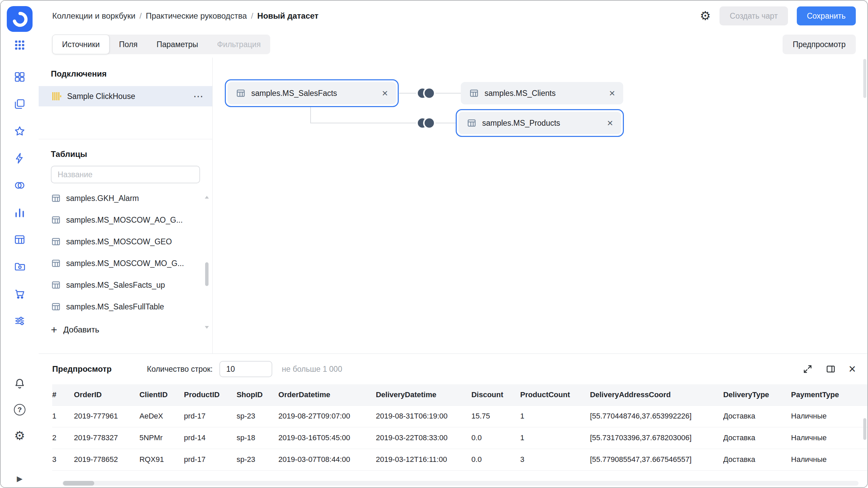 The height and width of the screenshot is (488, 868). I want to click on plus-icon: +, so click(54, 330).